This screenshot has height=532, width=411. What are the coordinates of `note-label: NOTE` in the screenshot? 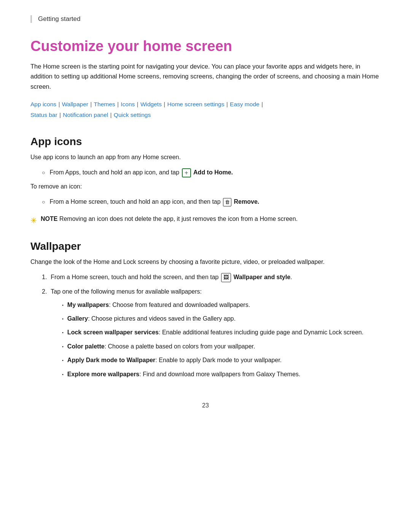 It's located at (49, 219).